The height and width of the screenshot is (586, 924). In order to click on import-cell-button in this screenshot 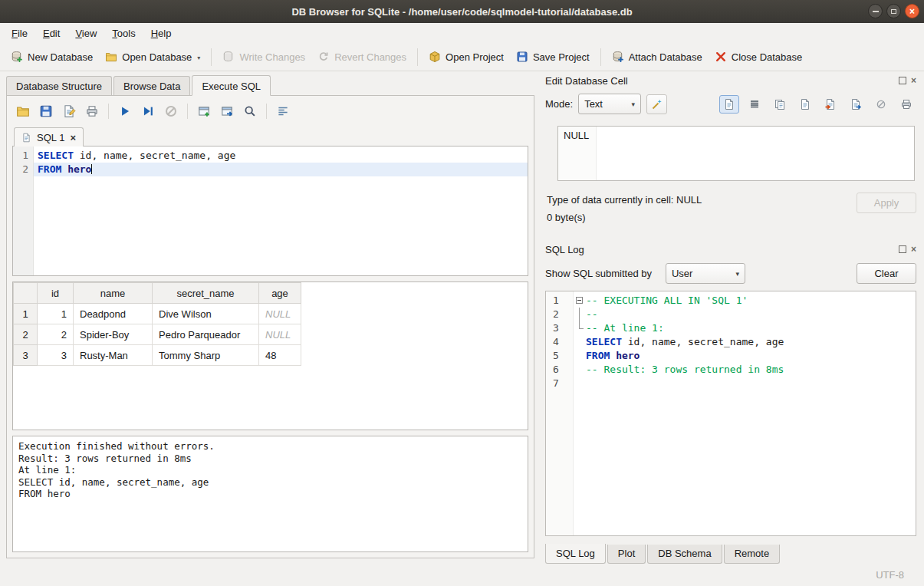, I will do `click(830, 104)`.